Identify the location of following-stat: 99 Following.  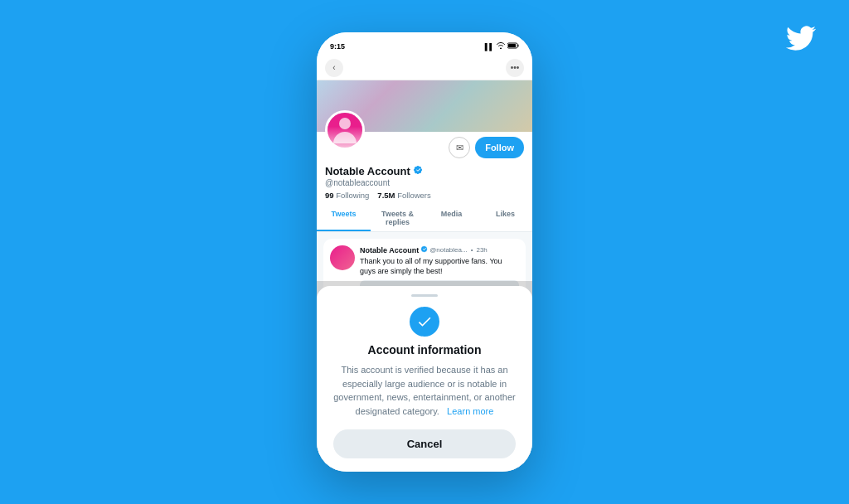
(347, 196).